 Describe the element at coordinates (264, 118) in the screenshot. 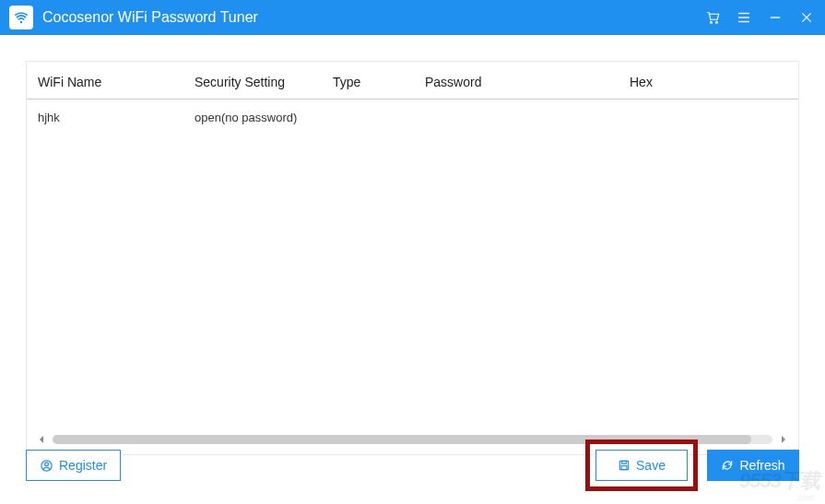

I see `cell-security: open(no password)` at that location.